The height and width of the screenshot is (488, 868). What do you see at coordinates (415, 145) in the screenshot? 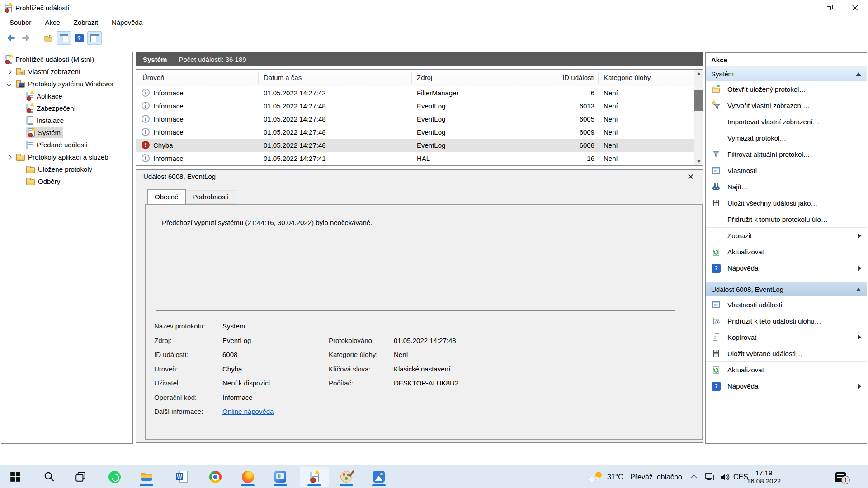
I see `event-row-selected: !Chyba 01.05.2022 14:27:48 EventLog 6008…` at bounding box center [415, 145].